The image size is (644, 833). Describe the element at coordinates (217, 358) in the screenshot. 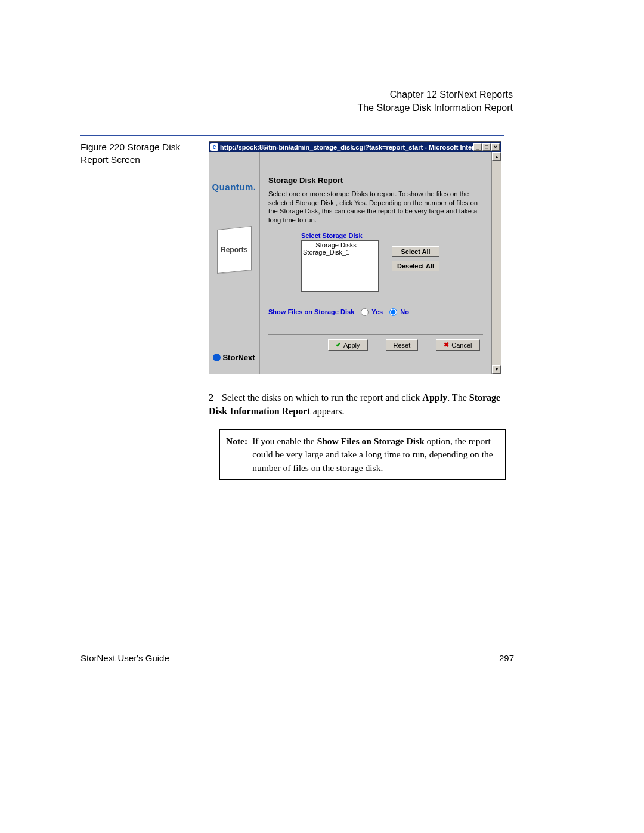

I see `stornext-dot-icon` at that location.